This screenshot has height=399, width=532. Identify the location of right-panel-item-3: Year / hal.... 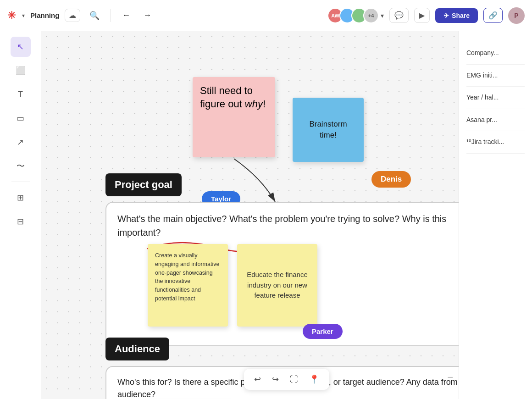
(495, 98).